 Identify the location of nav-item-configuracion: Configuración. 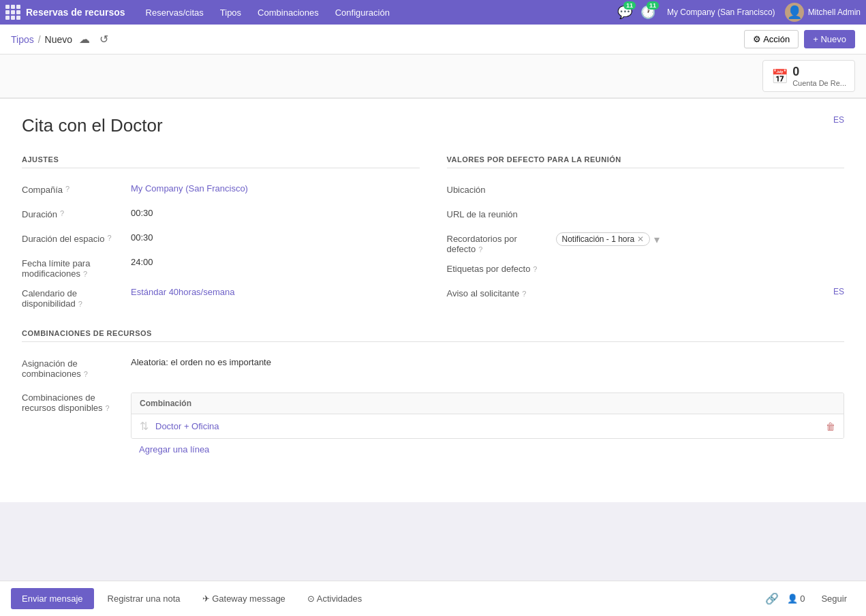
(362, 12).